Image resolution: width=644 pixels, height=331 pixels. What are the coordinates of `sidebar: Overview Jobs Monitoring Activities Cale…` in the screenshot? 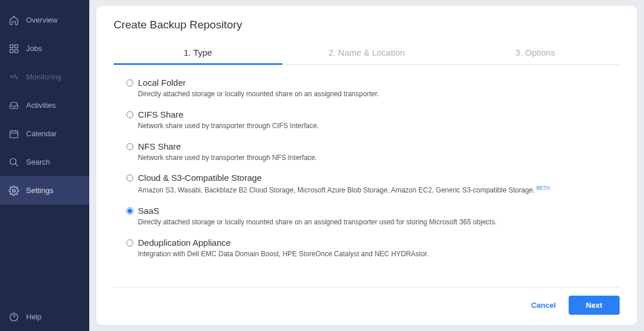 It's located at (45, 166).